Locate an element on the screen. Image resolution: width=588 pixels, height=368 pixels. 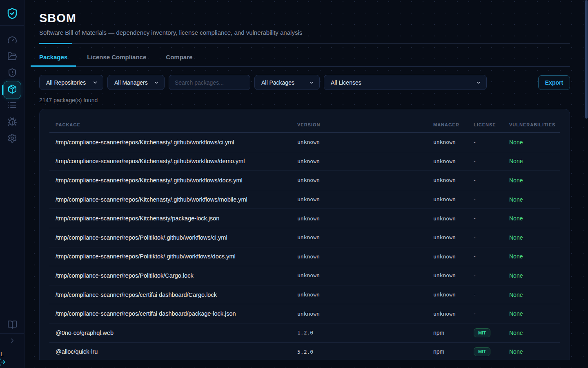
list-icon is located at coordinates (12, 106).